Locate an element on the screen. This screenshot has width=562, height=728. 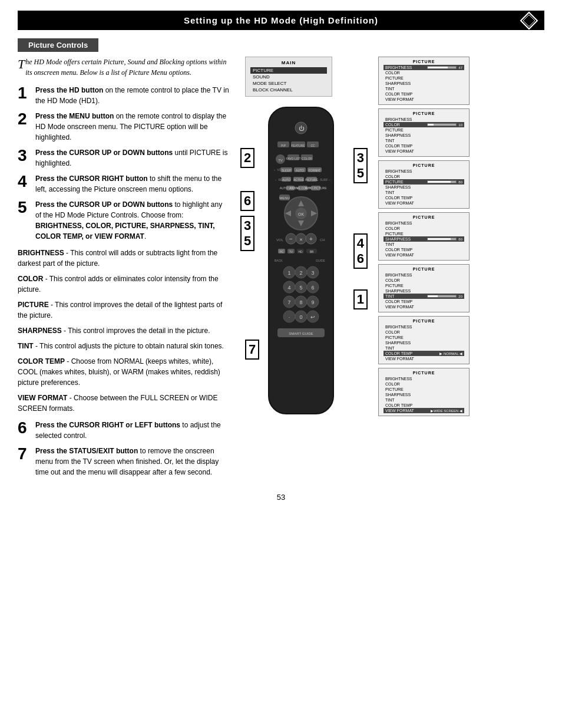
svg-text: VOL is located at coordinates (280, 240).